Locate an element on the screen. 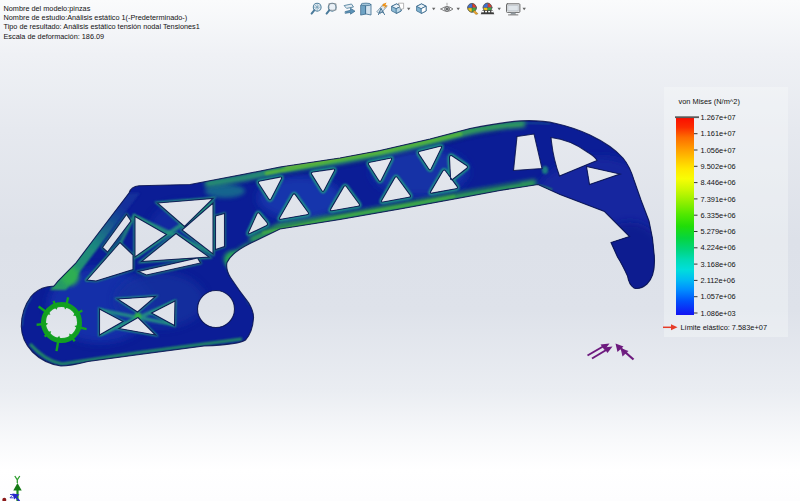 This screenshot has width=800, height=501. svg-text: 1.086e+03 is located at coordinates (718, 314).